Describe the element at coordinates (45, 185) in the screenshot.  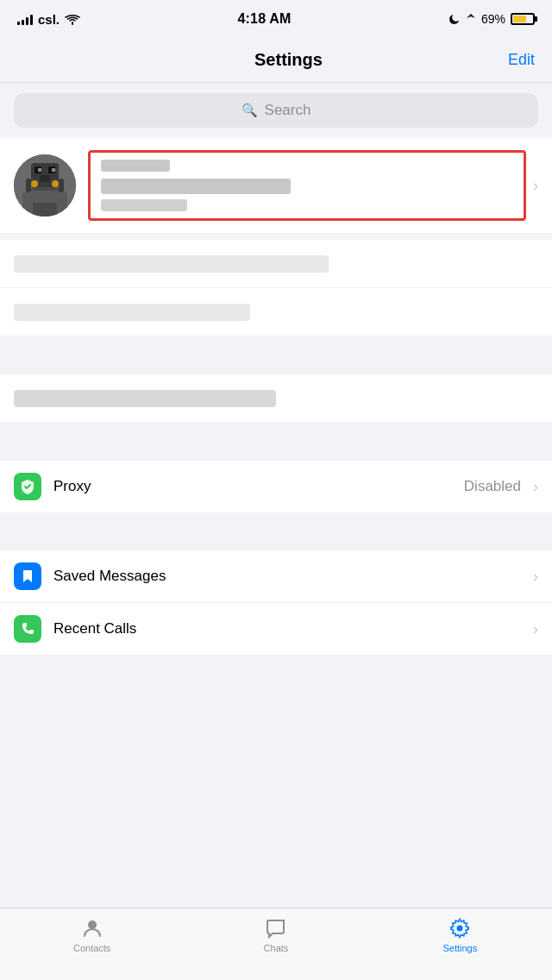
I see `avatar-image` at that location.